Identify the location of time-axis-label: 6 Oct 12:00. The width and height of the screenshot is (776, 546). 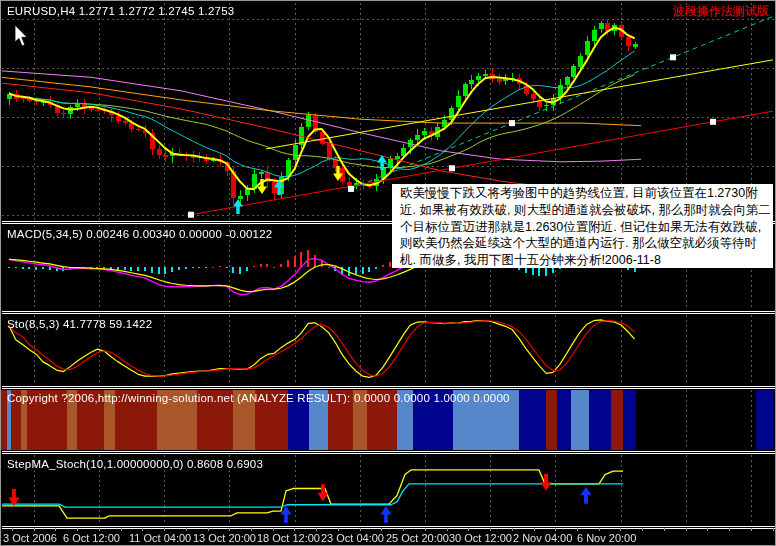
(92, 538).